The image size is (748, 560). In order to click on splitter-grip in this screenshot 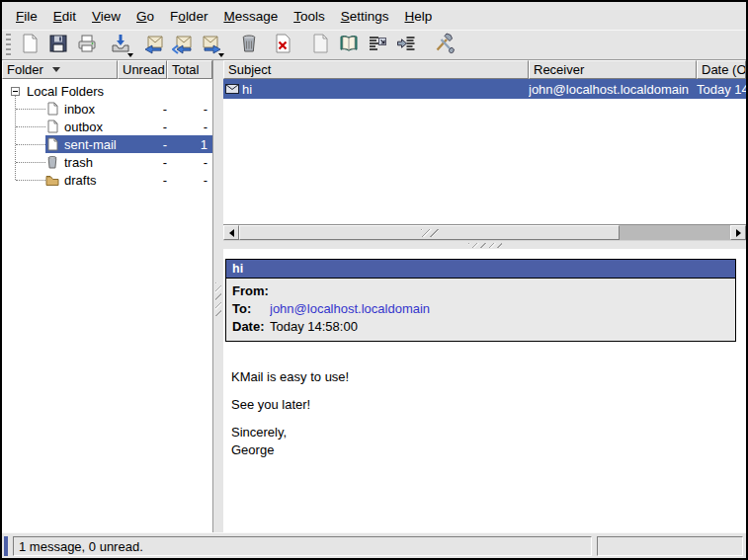, I will do `click(485, 245)`.